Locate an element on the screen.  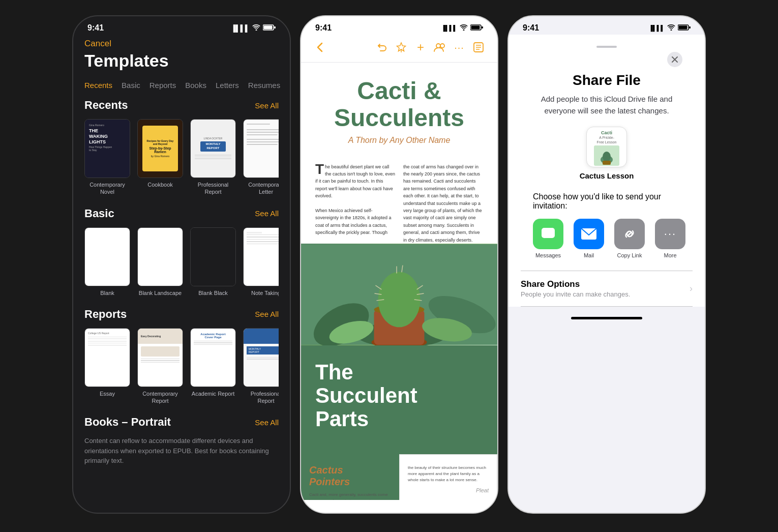
share-options-text: Share Options People you invite can make… is located at coordinates (576, 289).